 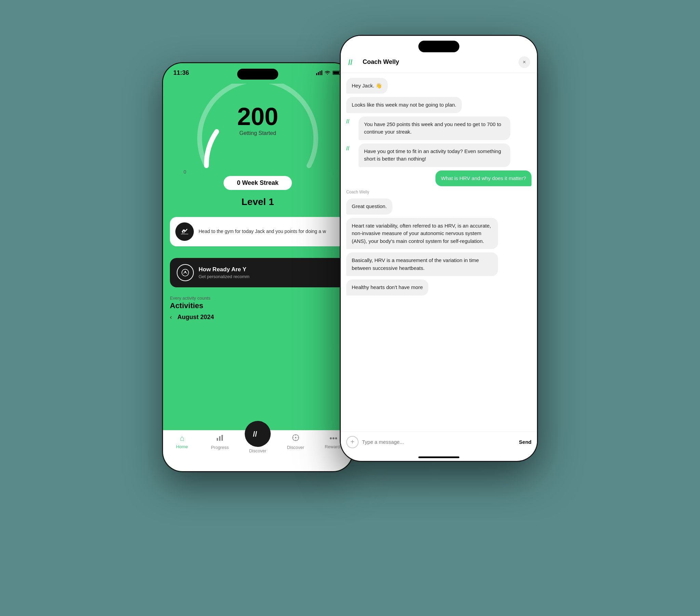 I want to click on nav-home: ⌂ Home, so click(x=182, y=442).